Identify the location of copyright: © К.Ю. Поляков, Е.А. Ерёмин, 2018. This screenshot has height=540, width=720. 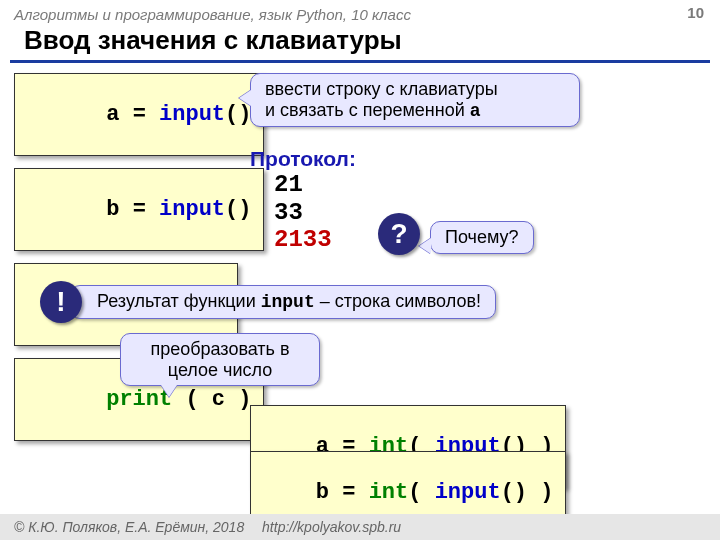
(129, 527).